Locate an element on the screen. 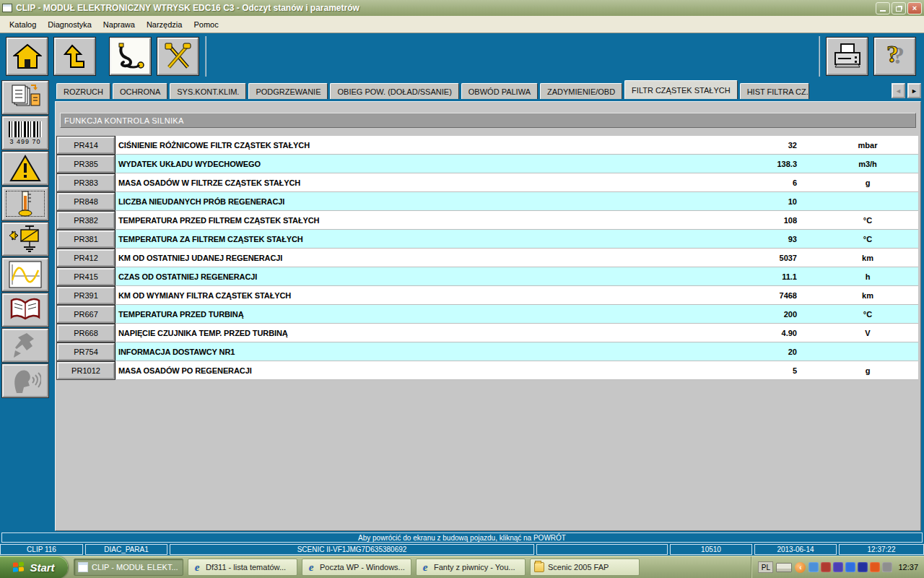  restore-button is located at coordinates (899, 9).